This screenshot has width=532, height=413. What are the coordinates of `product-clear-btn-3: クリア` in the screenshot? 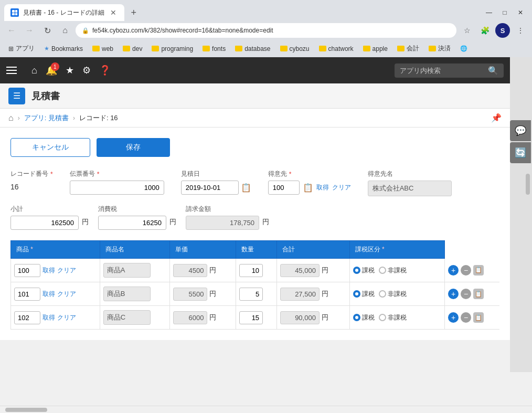 It's located at (67, 318).